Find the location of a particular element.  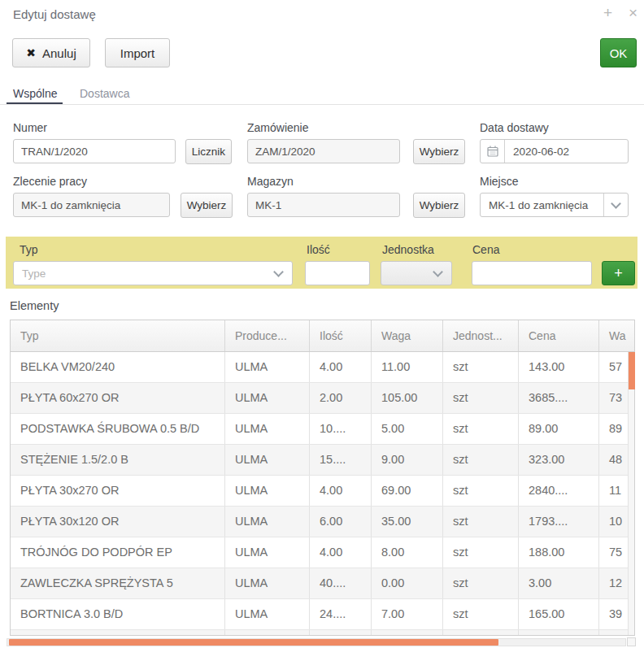

table-cell: 11 is located at coordinates (614, 491).